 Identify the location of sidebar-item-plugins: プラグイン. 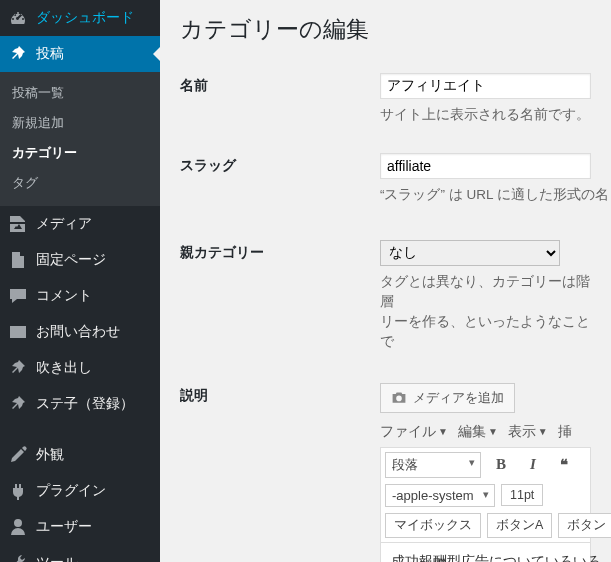
(80, 491).